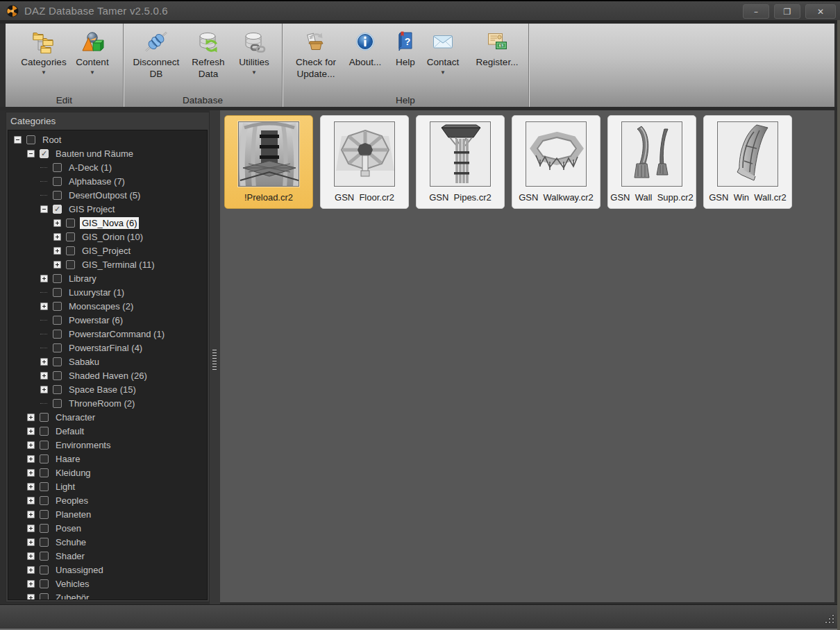 This screenshot has width=840, height=630. I want to click on tree-item-label: Powerstar (6), so click(96, 321).